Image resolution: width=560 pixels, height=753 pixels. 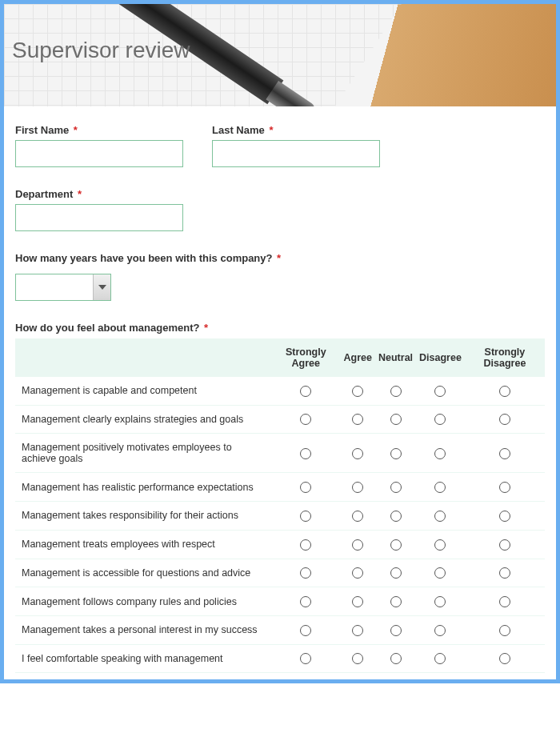 I want to click on matrix-row: Management has realistic performance exp…, so click(x=280, y=487).